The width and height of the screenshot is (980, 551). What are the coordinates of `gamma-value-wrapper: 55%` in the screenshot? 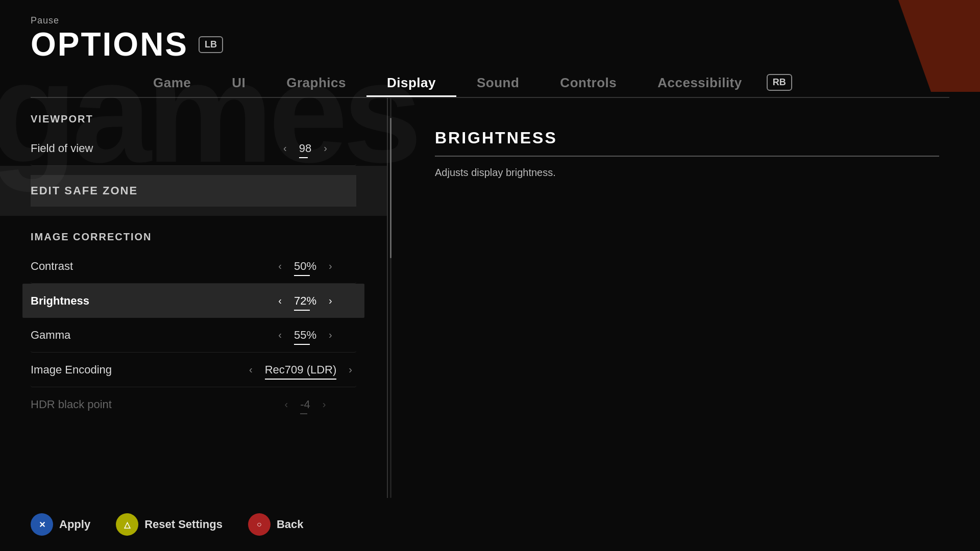 It's located at (305, 335).